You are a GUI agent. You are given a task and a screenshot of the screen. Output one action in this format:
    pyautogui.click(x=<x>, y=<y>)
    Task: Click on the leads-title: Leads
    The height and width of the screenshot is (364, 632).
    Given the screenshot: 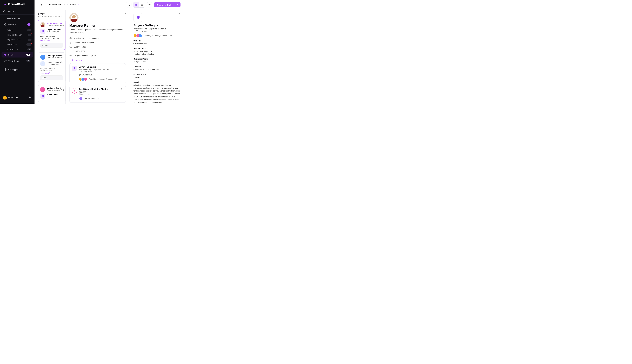 What is the action you would take?
    pyautogui.click(x=52, y=14)
    